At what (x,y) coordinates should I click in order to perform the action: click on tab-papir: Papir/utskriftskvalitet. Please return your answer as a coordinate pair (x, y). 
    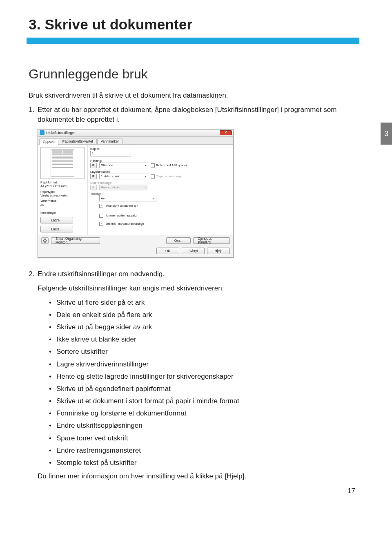
    Looking at the image, I should click on (78, 141).